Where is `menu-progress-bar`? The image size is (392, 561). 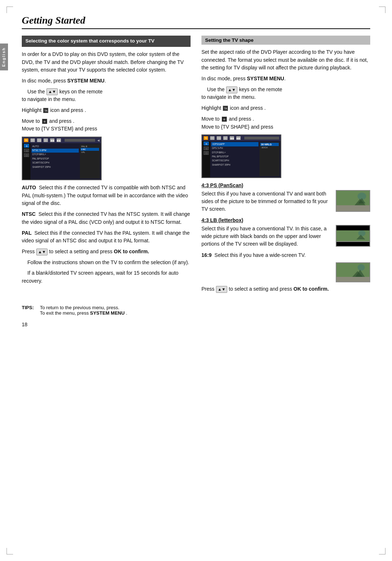
menu-progress-bar is located at coordinates (80, 140).